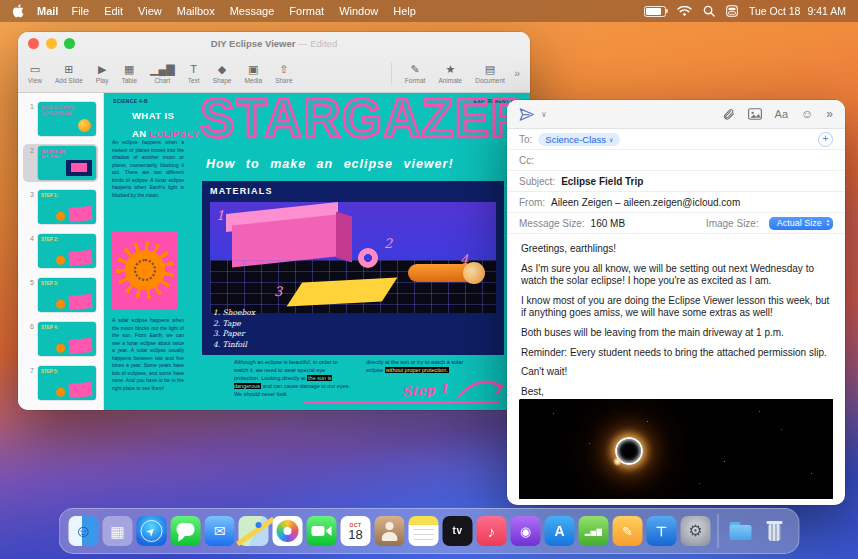 Image resolution: width=858 pixels, height=559 pixels. Describe the element at coordinates (30, 326) in the screenshot. I see `slide-number: 6` at that location.